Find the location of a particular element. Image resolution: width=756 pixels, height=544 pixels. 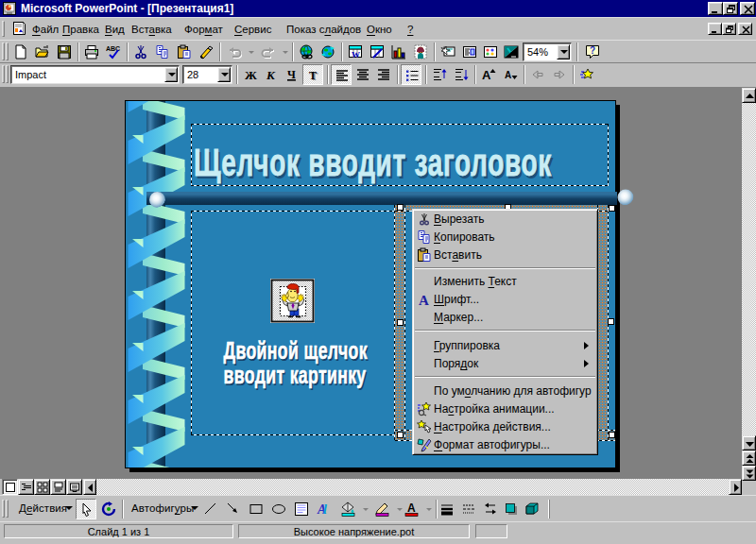

svg-text: W is located at coordinates (355, 55).